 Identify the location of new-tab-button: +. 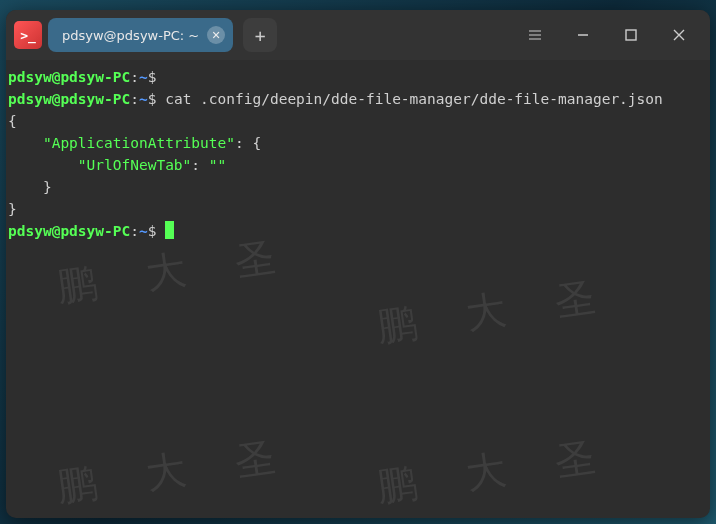
(260, 35).